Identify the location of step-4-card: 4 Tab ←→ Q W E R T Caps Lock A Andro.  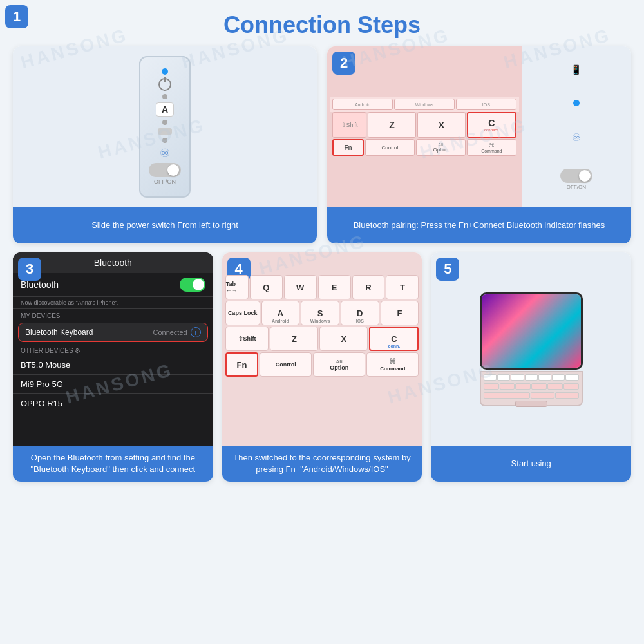
(322, 367).